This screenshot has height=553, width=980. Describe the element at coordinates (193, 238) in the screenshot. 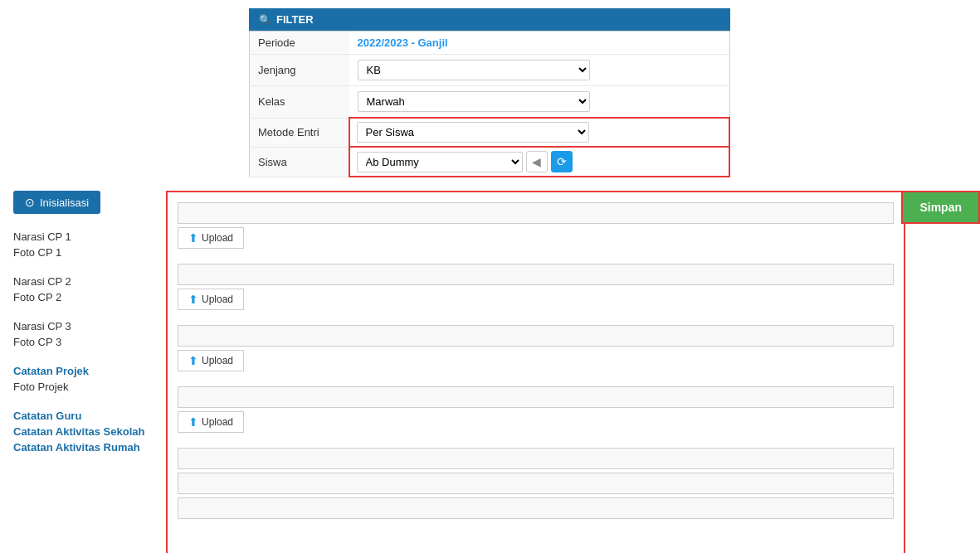

I see `upload-icon-1: ⬆` at that location.